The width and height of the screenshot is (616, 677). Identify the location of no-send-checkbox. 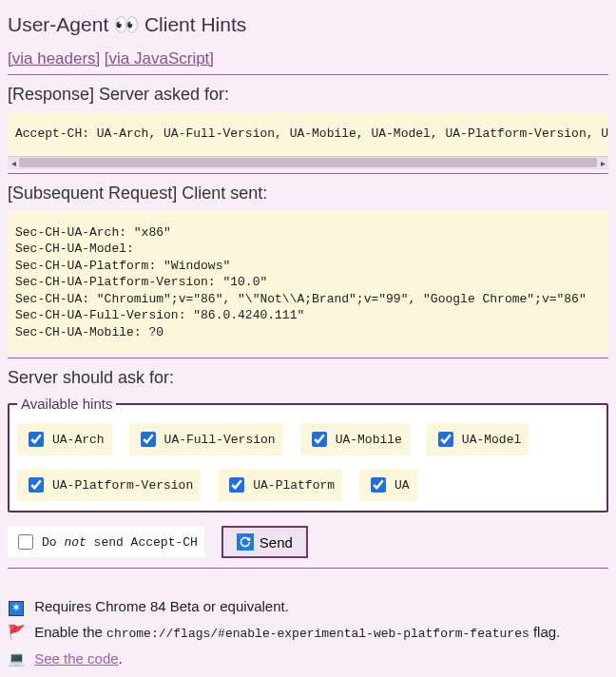
(26, 542).